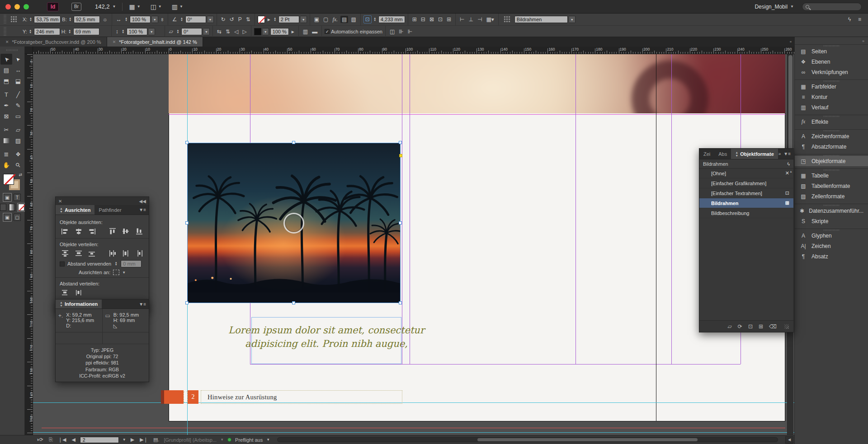  Describe the element at coordinates (860, 19) in the screenshot. I see `panel-menu-icon: ≡` at that location.